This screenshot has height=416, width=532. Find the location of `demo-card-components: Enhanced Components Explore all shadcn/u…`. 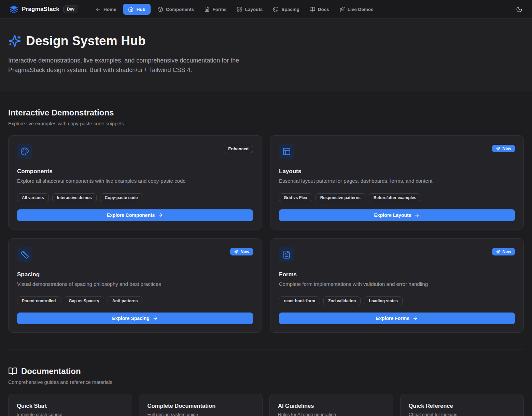

demo-card-components: Enhanced Components Explore all shadcn/u… is located at coordinates (135, 182).